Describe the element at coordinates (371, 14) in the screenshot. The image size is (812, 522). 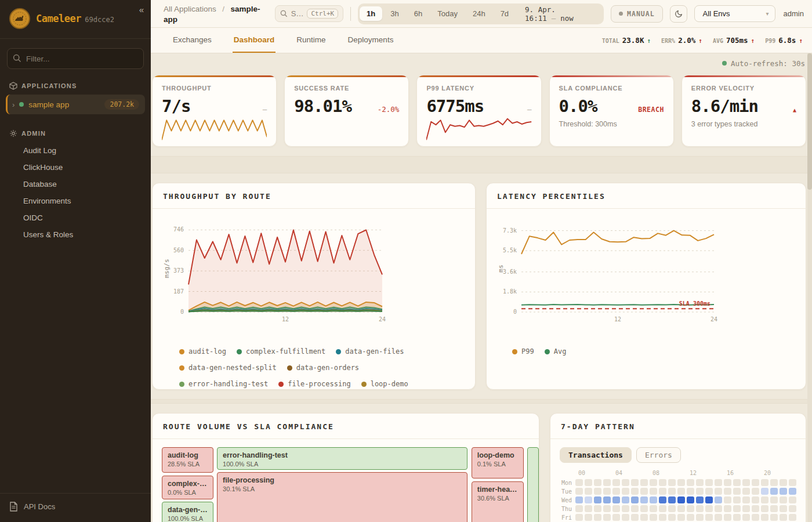
I see `range-1h: 1h` at that location.